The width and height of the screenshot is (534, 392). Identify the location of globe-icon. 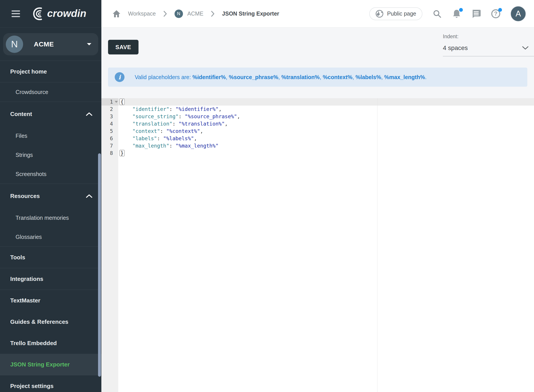
(379, 14).